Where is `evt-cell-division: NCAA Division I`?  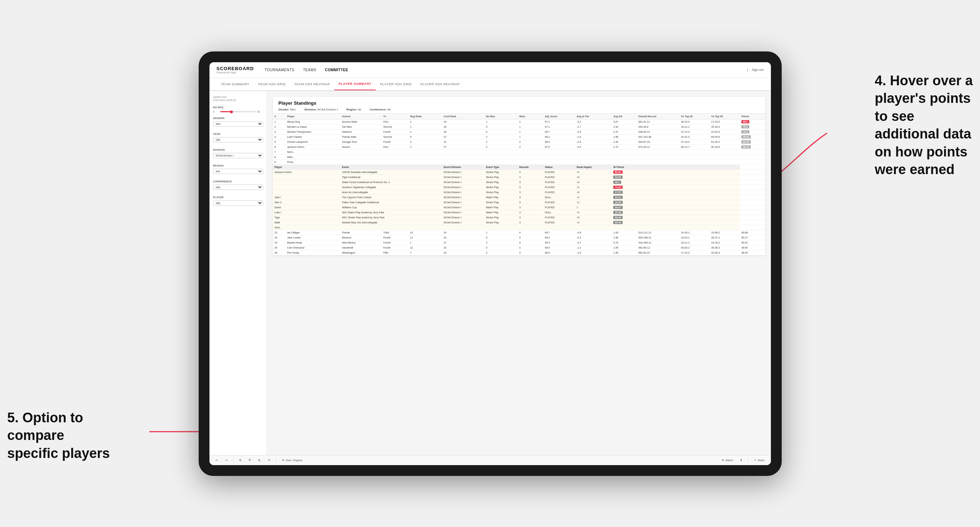
evt-cell-division: NCAA Division I is located at coordinates (463, 222).